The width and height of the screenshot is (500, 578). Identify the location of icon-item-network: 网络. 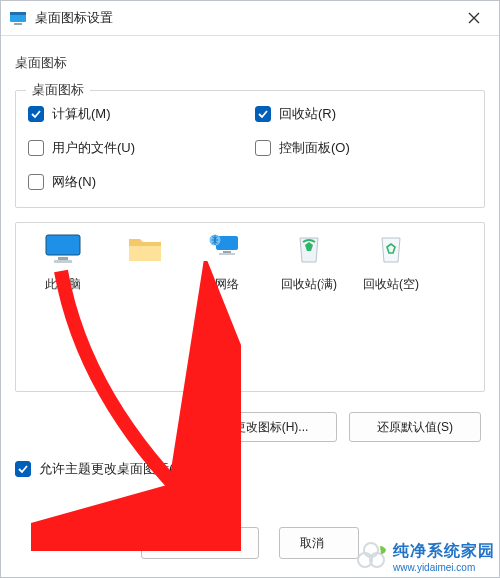
(227, 263).